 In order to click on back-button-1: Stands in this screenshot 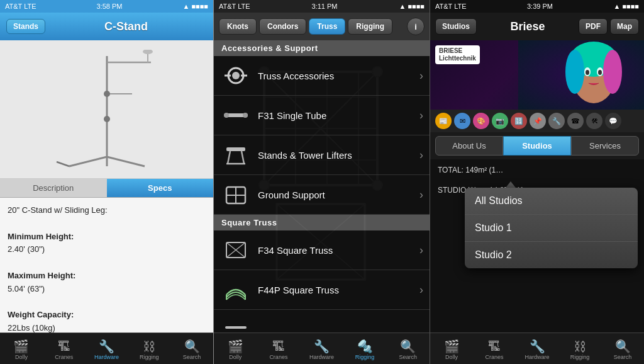, I will do `click(26, 26)`.